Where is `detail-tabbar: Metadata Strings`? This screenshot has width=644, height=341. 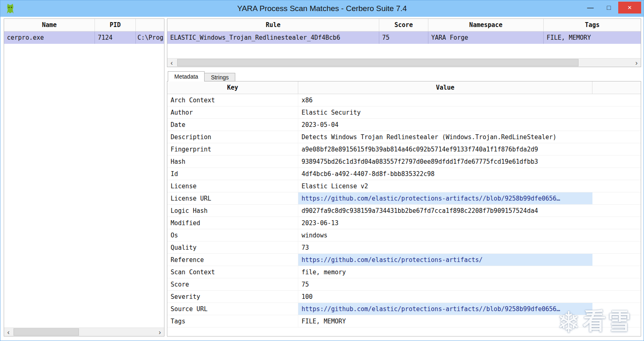
detail-tabbar: Metadata Strings is located at coordinates (201, 76).